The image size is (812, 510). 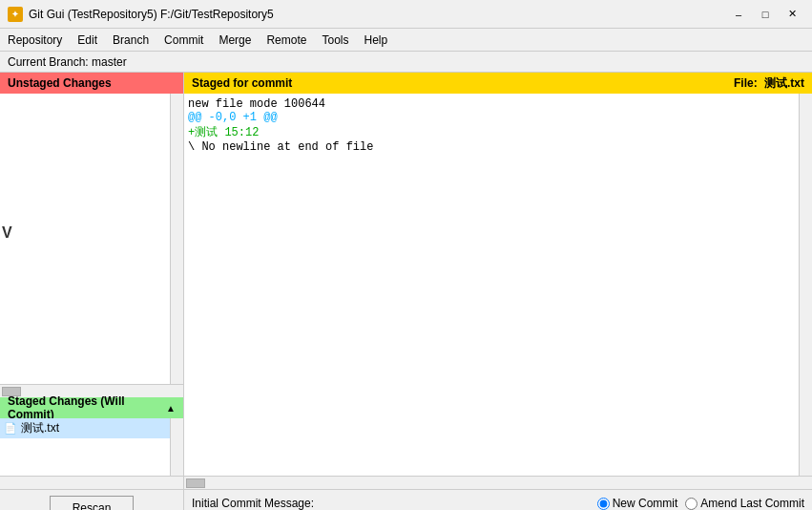 I want to click on menu-repository: Repository, so click(x=34, y=40).